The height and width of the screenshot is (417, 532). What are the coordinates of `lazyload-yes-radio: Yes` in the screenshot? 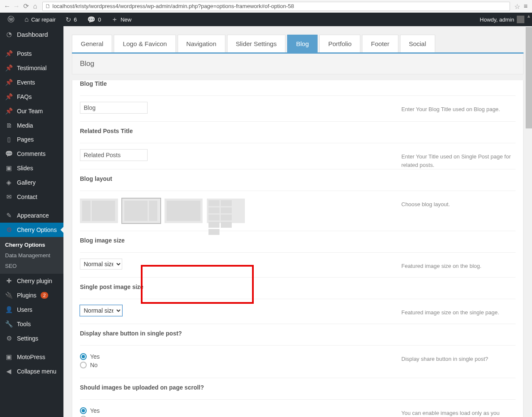 It's located at (239, 411).